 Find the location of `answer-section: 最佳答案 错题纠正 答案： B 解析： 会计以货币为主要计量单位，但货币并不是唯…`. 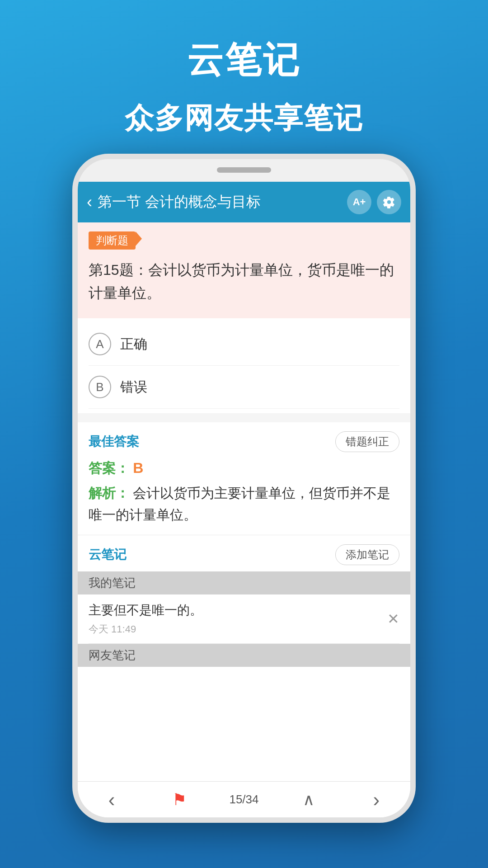

answer-section: 最佳答案 错题纠正 答案： B 解析： 会计以货币为主要计量单位，但货币并不是唯… is located at coordinates (244, 479).